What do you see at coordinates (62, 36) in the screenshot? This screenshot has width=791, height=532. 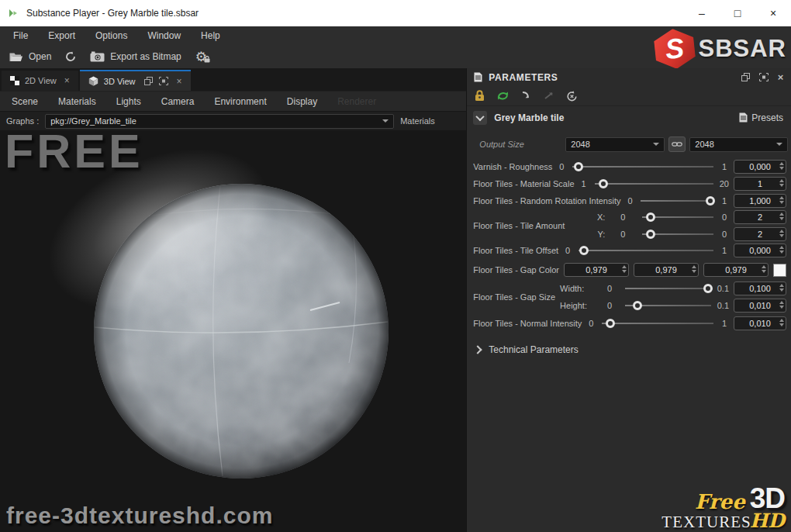 I see `menu-export: Export` at bounding box center [62, 36].